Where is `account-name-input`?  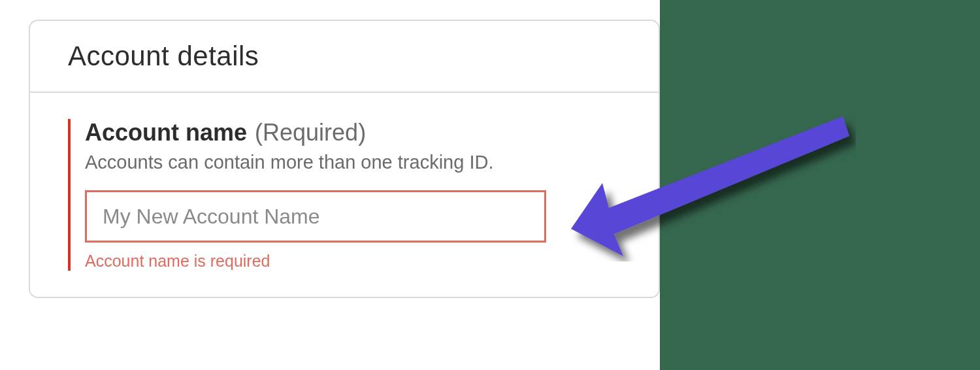
account-name-input is located at coordinates (316, 216).